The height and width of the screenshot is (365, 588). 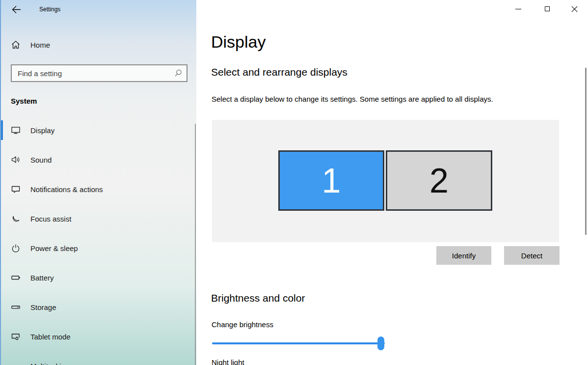 I want to click on rearrange-description: Select a display below to change its set…, so click(x=352, y=99).